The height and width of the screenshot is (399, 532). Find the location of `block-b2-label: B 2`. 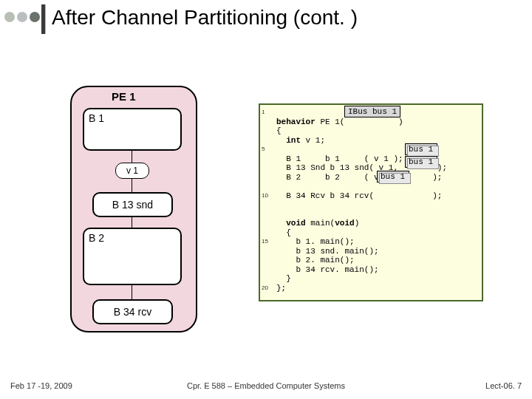

block-b2-label: B 2 is located at coordinates (96, 238).